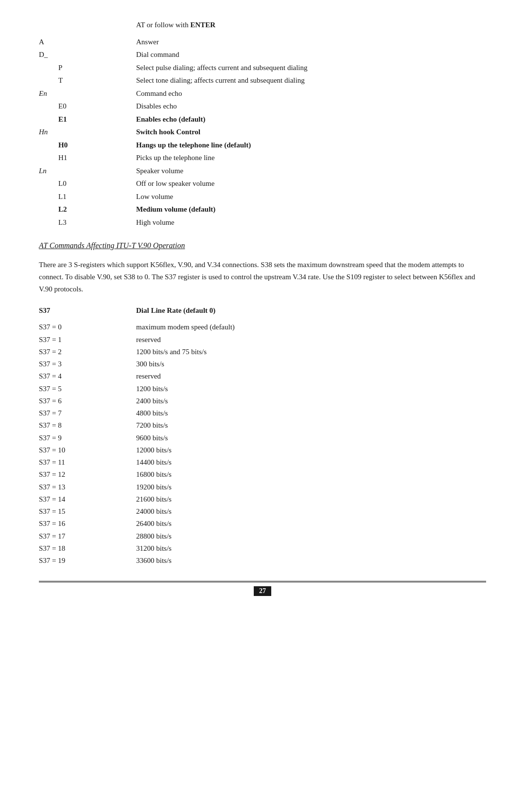  What do you see at coordinates (88, 310) in the screenshot?
I see `s37-header-cmd: S37` at bounding box center [88, 310].